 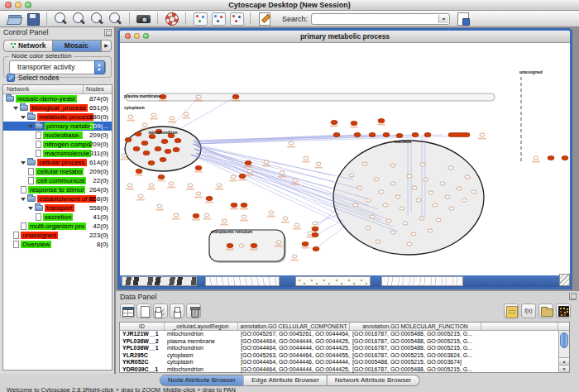 What do you see at coordinates (237, 18) in the screenshot?
I see `filter-tool-icon` at bounding box center [237, 18].